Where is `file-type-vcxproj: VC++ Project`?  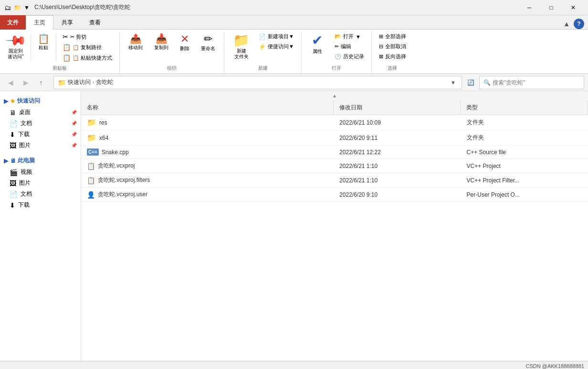 file-type-vcxproj: VC++ Project is located at coordinates (525, 166).